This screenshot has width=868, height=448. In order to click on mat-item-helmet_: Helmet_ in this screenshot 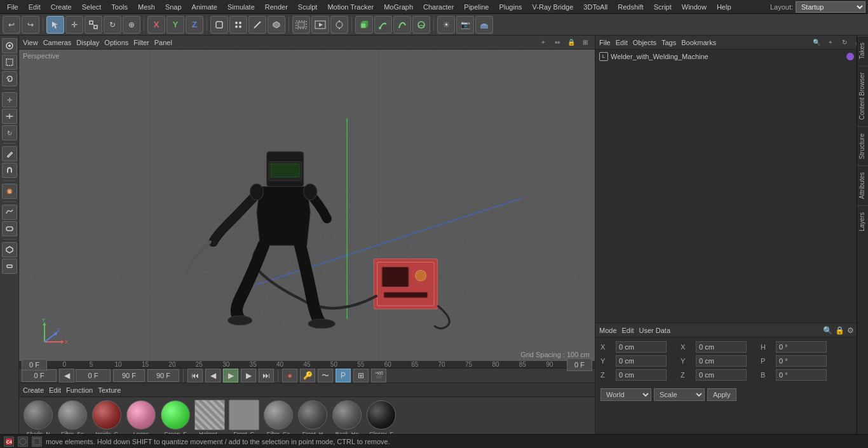, I will do `click(210, 417)`.